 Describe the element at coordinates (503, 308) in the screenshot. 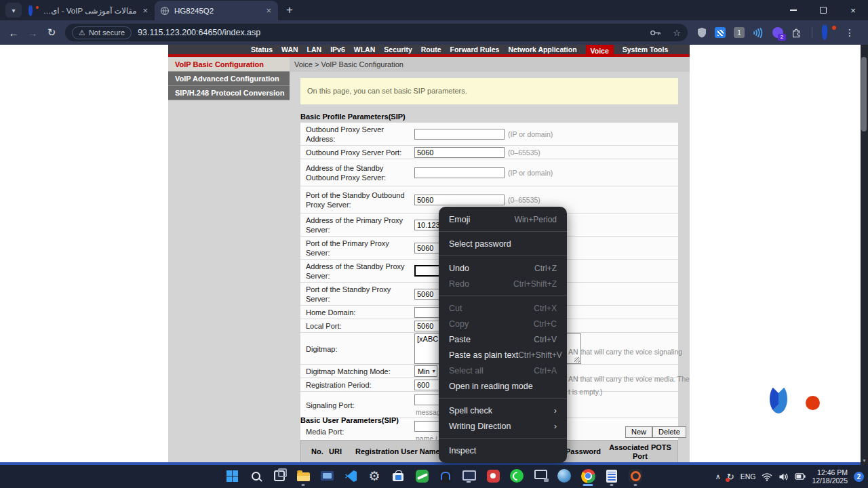

I see `menu-item-cut: CutCtrl+X` at that location.